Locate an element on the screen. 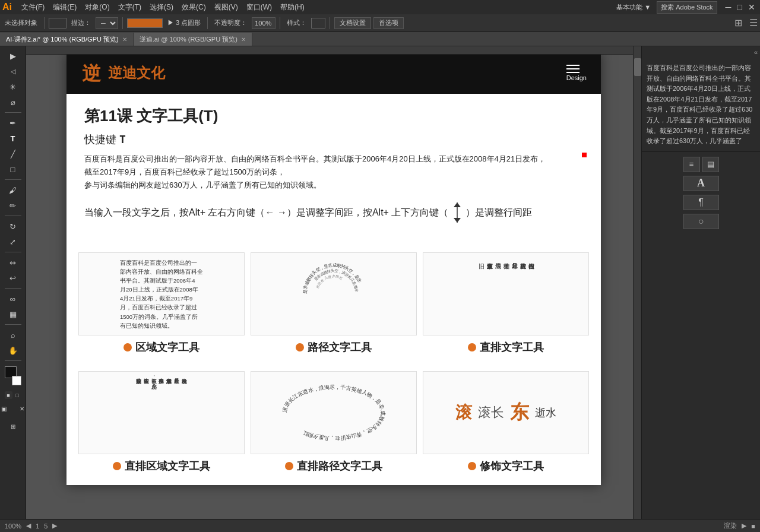 This screenshot has height=532, width=760. paintbrush-tool: 🖌 is located at coordinates (13, 190).